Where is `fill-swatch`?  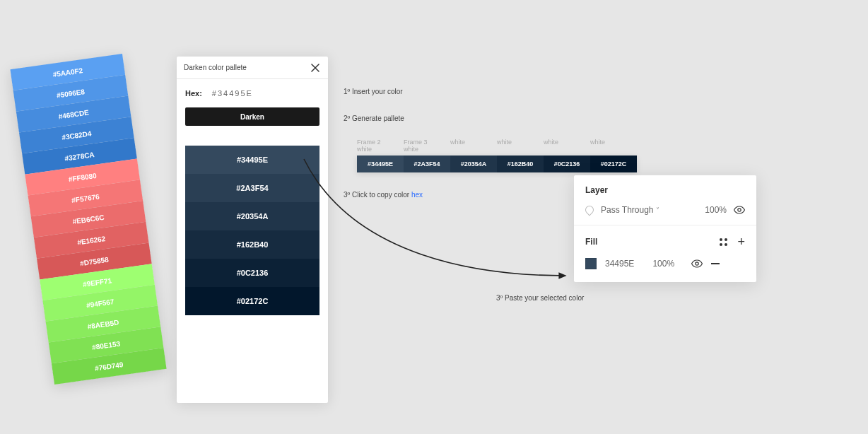
fill-swatch is located at coordinates (591, 264).